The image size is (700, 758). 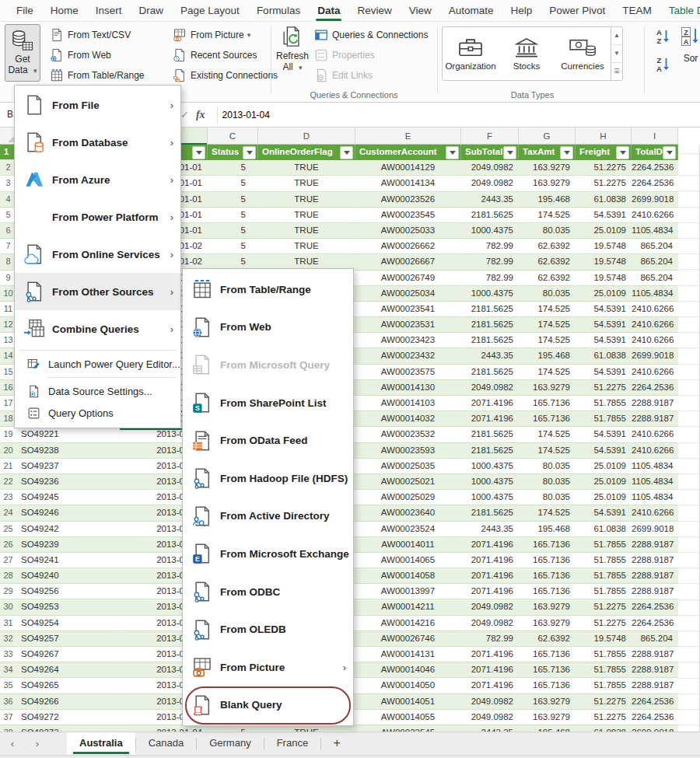 What do you see at coordinates (408, 309) in the screenshot?
I see `cell: AW00023541` at bounding box center [408, 309].